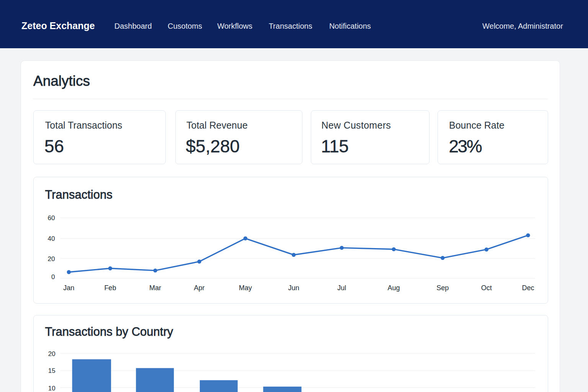 The width and height of the screenshot is (588, 392). Describe the element at coordinates (110, 288) in the screenshot. I see `svg-text: Feb` at that location.